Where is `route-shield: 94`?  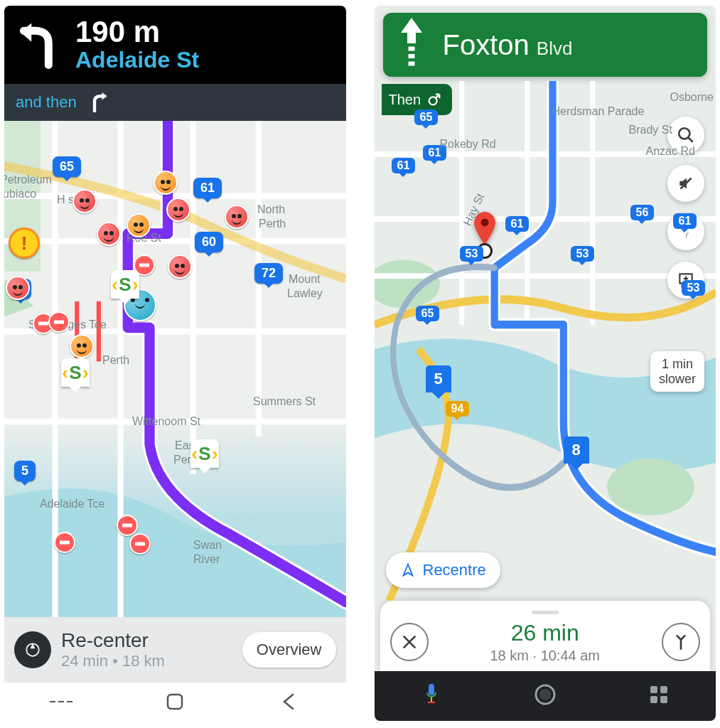 route-shield: 94 is located at coordinates (458, 409).